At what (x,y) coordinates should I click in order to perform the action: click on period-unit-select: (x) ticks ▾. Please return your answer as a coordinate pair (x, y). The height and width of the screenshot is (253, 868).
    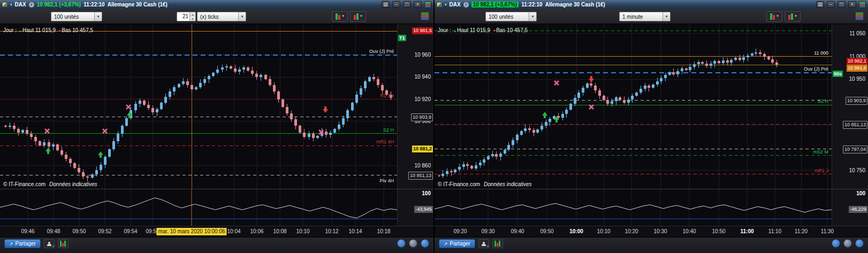
    Looking at the image, I should click on (222, 17).